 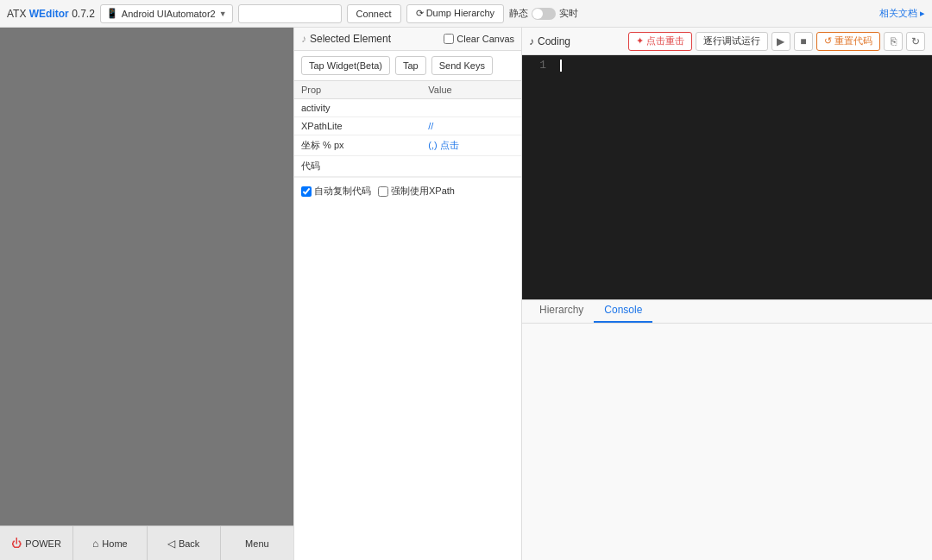 I want to click on refresh-button: ↻, so click(x=916, y=41).